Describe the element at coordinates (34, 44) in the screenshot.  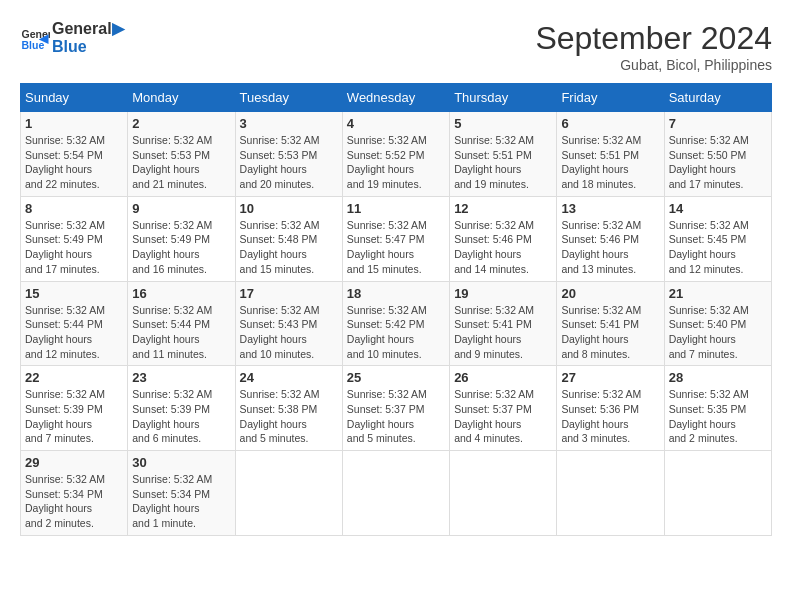
I see `svg-text: Blue` at that location.